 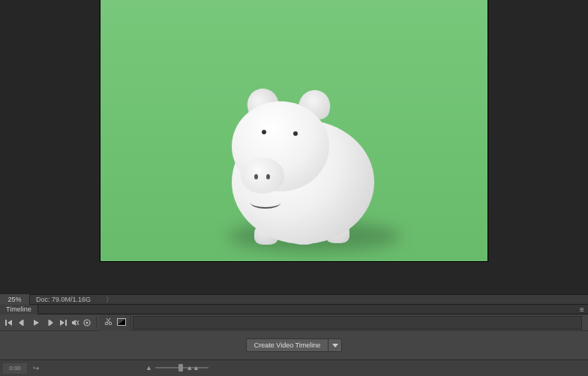 I want to click on transition-button, so click(x=122, y=323).